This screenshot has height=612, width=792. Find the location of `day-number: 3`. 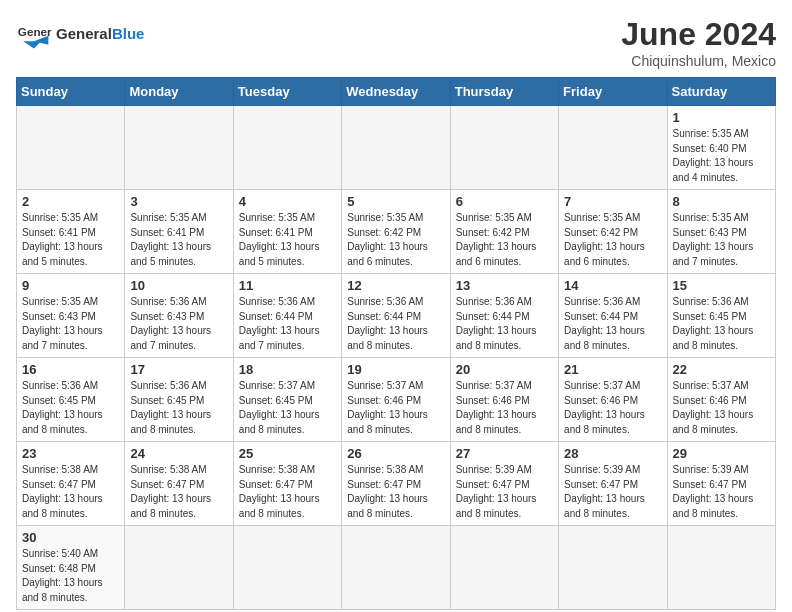

day-number: 3 is located at coordinates (178, 202).